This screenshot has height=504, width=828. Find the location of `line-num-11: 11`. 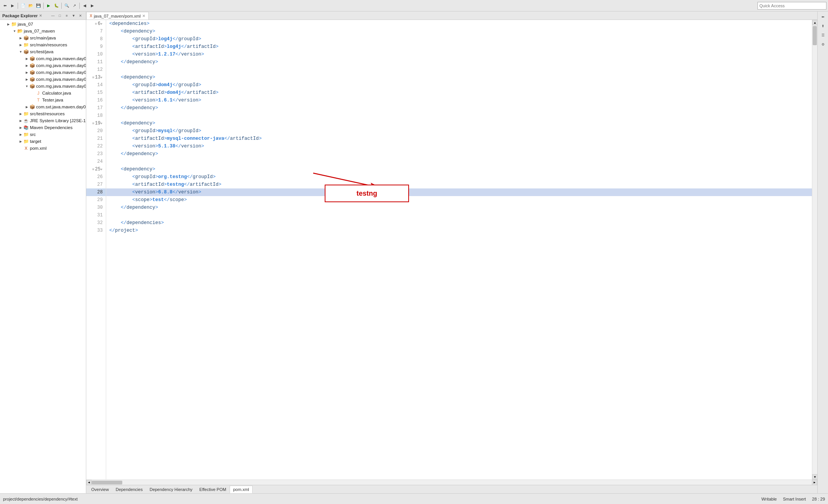

line-num-11: 11 is located at coordinates (96, 62).